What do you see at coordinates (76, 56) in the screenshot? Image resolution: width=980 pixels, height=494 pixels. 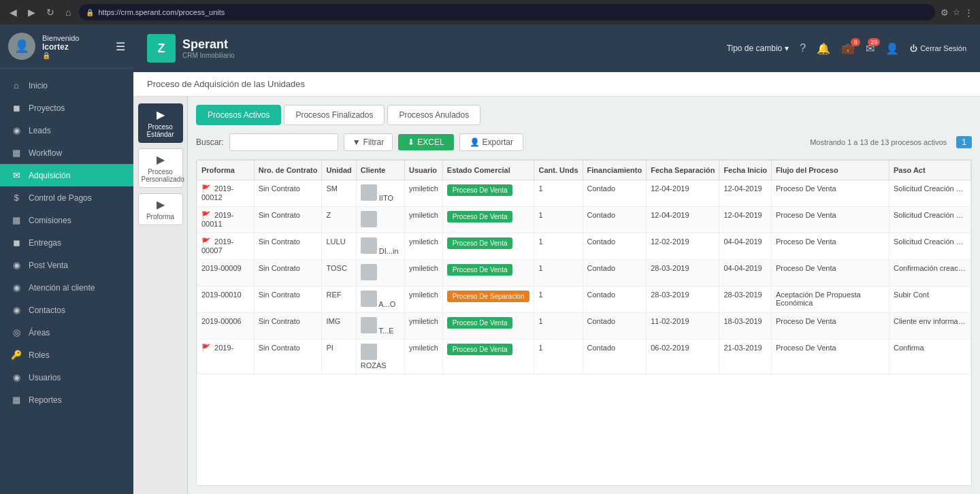 I see `user-lock-icon: 🔒` at bounding box center [76, 56].